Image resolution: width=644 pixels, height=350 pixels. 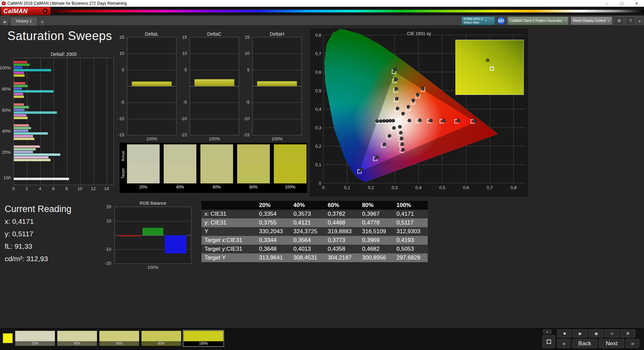 What do you see at coordinates (273, 232) in the screenshot?
I see `table-cell: 330,2043` at bounding box center [273, 232].